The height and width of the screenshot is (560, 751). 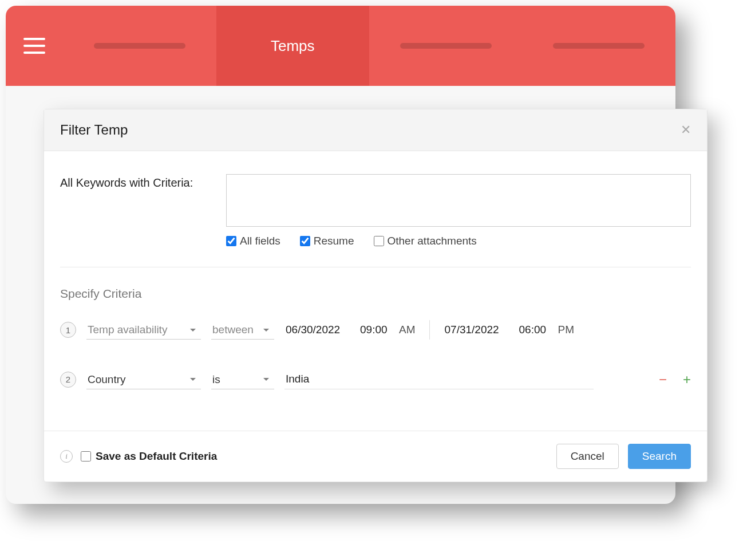 What do you see at coordinates (86, 456) in the screenshot?
I see `save-default-box` at bounding box center [86, 456].